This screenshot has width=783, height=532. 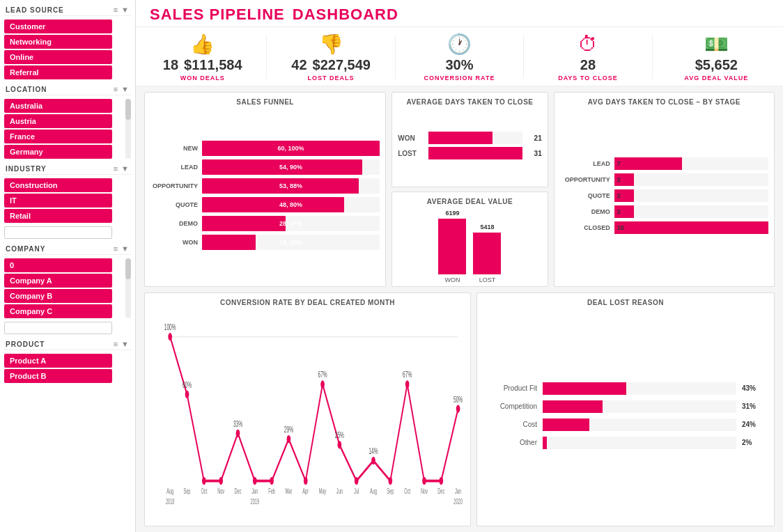 What do you see at coordinates (121, 89) in the screenshot?
I see `filter-icons-location: ≡ ▼` at bounding box center [121, 89].